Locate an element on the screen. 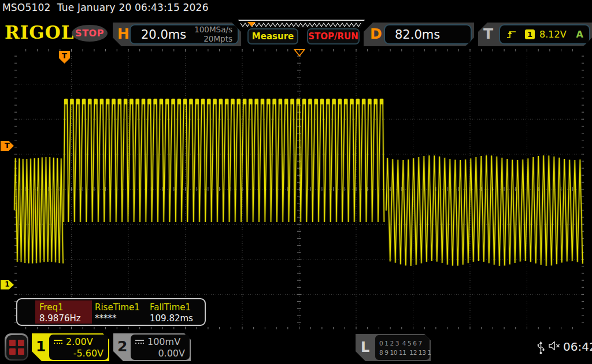 The image size is (592, 364). delay-block: D 82.0ms is located at coordinates (419, 35).